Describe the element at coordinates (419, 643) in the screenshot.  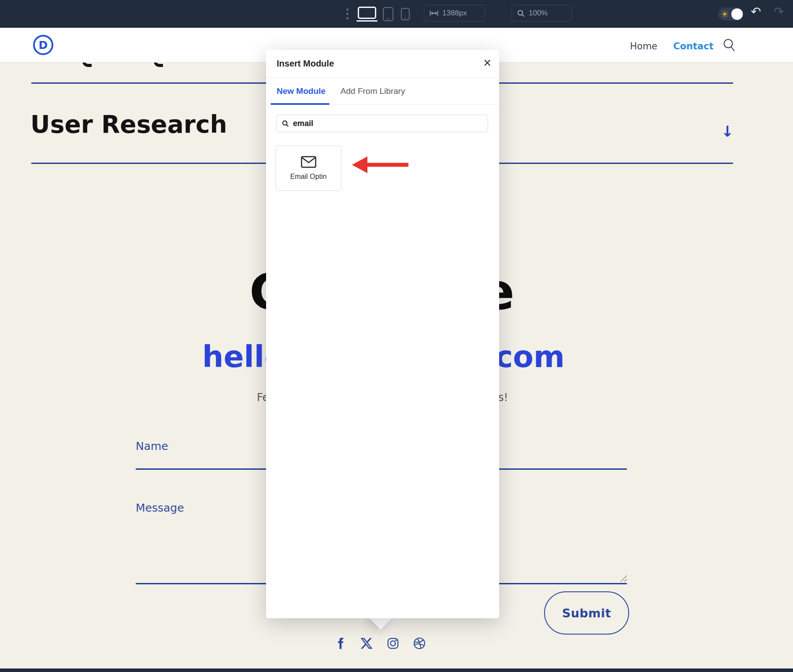
I see `dribbble-icon` at that location.